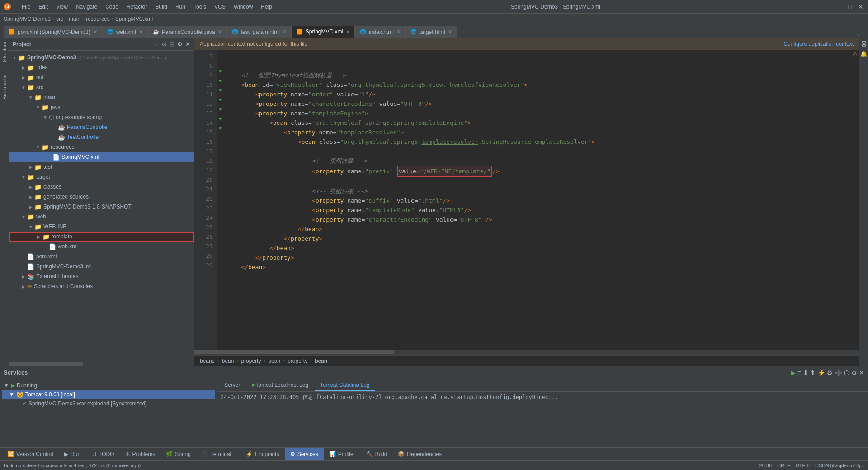  What do you see at coordinates (377, 454) in the screenshot?
I see `btm-tab-build: 🔨 Build` at bounding box center [377, 454].